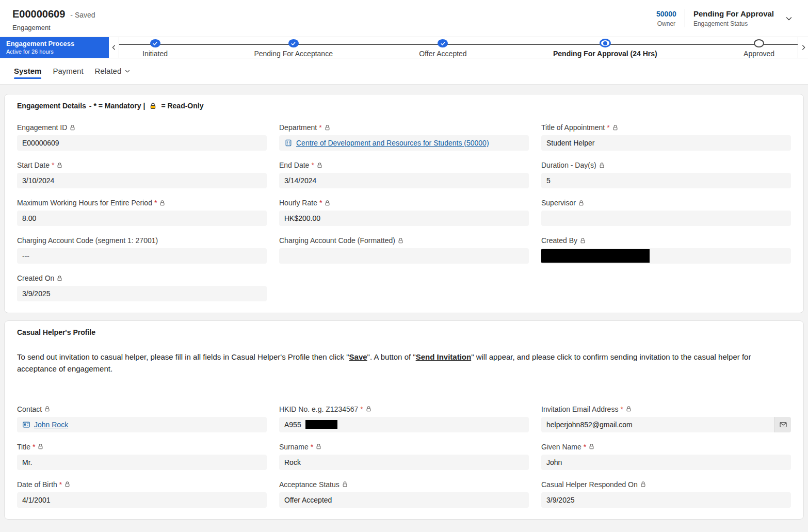 Image resolution: width=808 pixels, height=532 pixels. I want to click on field-label: Duration - Day(s), so click(569, 165).